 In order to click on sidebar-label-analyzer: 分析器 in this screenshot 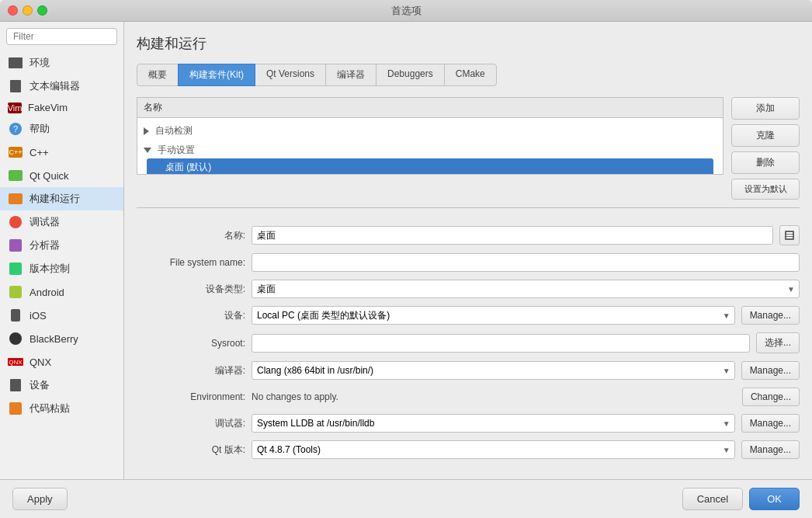, I will do `click(45, 245)`.